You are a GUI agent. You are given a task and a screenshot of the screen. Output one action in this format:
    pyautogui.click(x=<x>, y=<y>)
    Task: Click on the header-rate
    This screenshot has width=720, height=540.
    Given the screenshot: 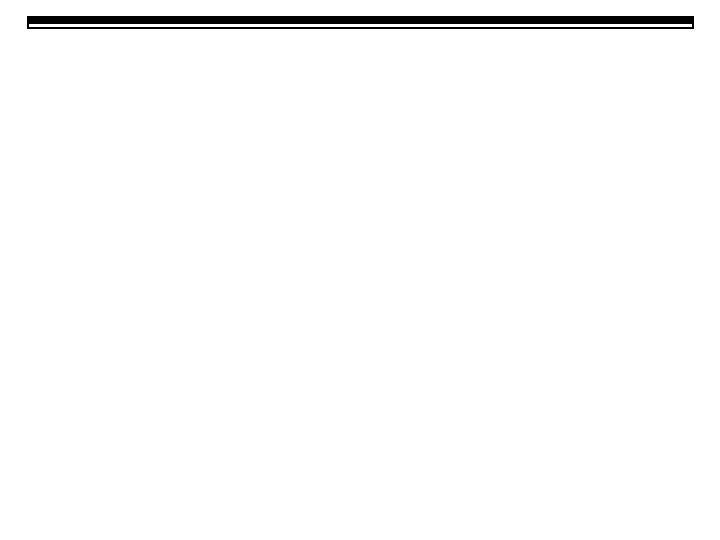 What is the action you would take?
    pyautogui.click(x=329, y=21)
    